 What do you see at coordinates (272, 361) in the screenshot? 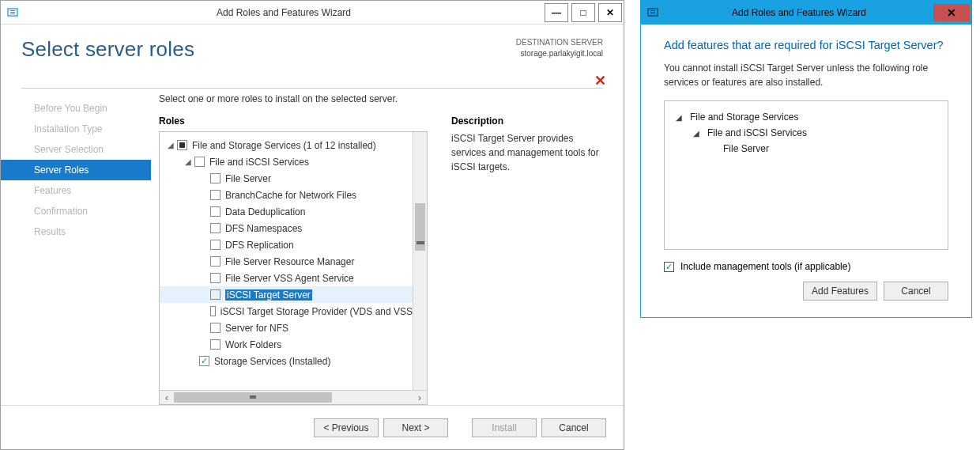
I see `role-label: Storage Services (Installed)` at bounding box center [272, 361].